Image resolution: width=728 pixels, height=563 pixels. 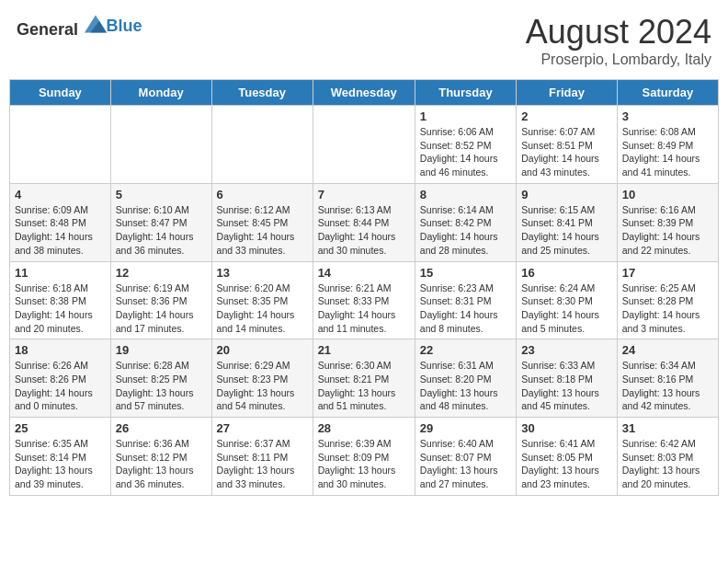 What do you see at coordinates (667, 386) in the screenshot?
I see `day-info: Sunrise: 6:34 AM Sunset: 8:16 PM Dayligh…` at bounding box center [667, 386].